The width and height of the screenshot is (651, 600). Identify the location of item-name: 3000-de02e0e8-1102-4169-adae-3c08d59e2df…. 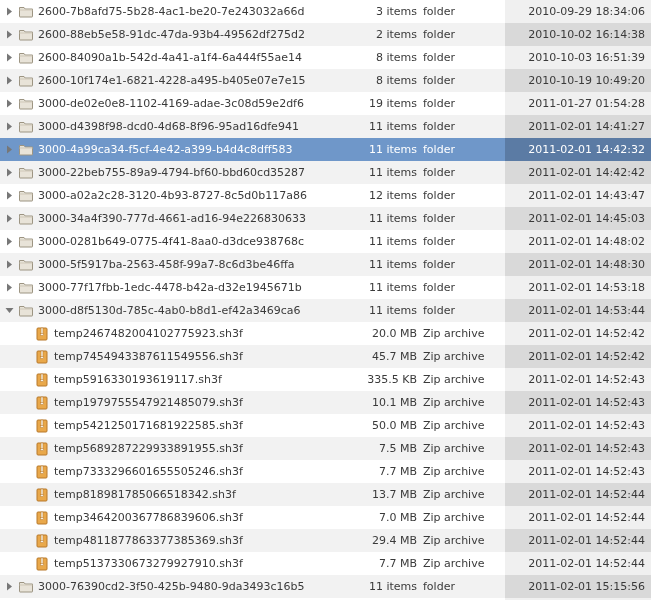
(194, 104).